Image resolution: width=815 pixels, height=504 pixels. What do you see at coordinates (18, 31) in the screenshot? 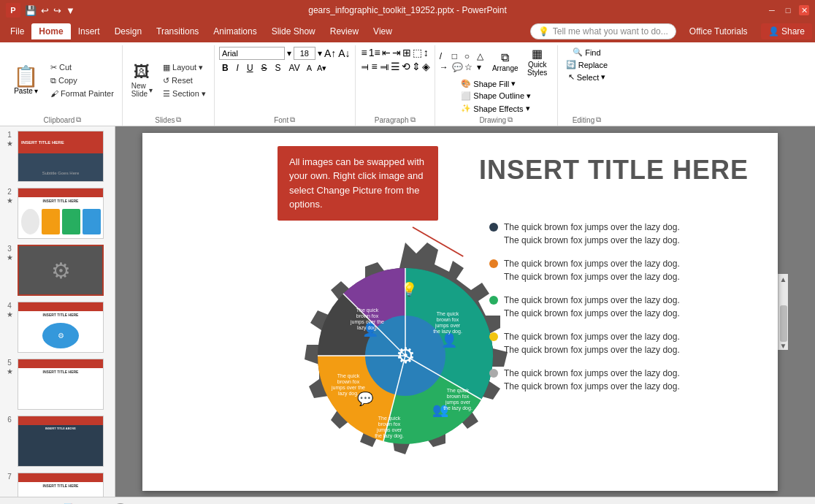
I see `menu-file: File` at bounding box center [18, 31].